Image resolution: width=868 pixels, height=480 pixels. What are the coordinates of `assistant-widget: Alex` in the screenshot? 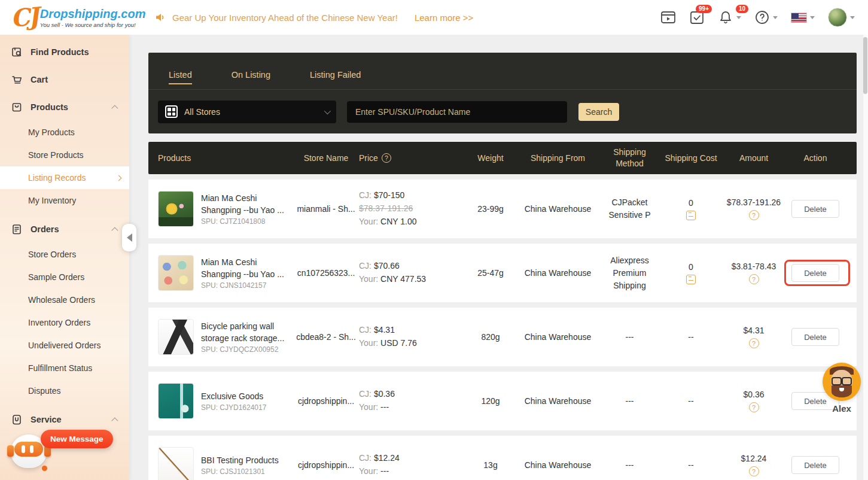 It's located at (842, 388).